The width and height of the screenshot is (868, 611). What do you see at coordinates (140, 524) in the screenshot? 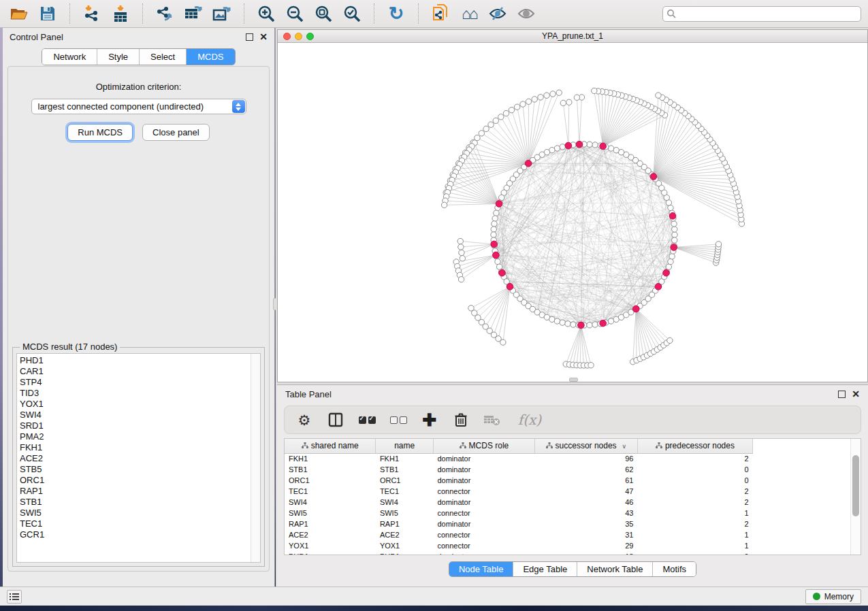
I see `mcds-result-item: TEC1` at bounding box center [140, 524].